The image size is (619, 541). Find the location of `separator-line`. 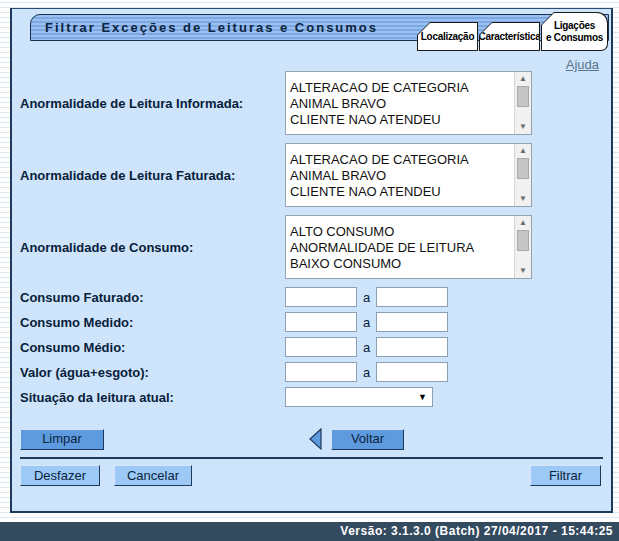

separator-line is located at coordinates (312, 458).